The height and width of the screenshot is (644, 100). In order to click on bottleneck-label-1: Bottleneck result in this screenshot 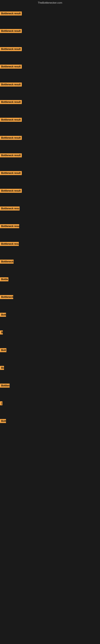, I will do `click(11, 14)`.